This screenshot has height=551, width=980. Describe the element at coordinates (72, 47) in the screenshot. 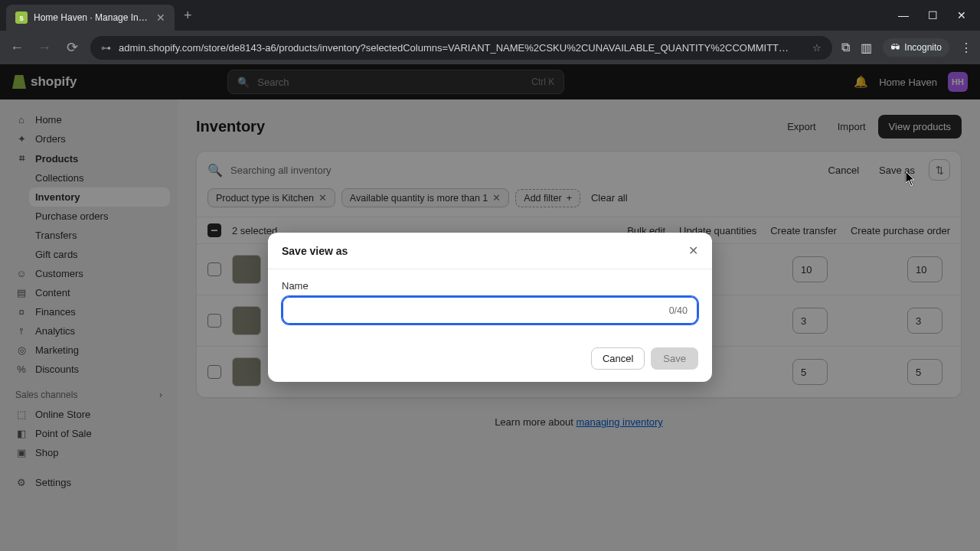

I see `nav-reload-icon: ⟳` at that location.